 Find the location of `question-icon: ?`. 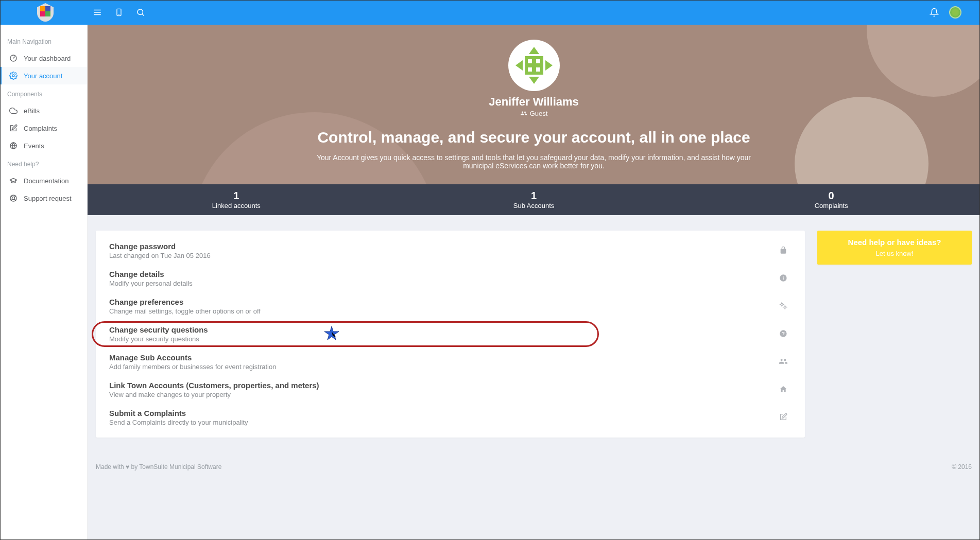

question-icon: ? is located at coordinates (783, 335).